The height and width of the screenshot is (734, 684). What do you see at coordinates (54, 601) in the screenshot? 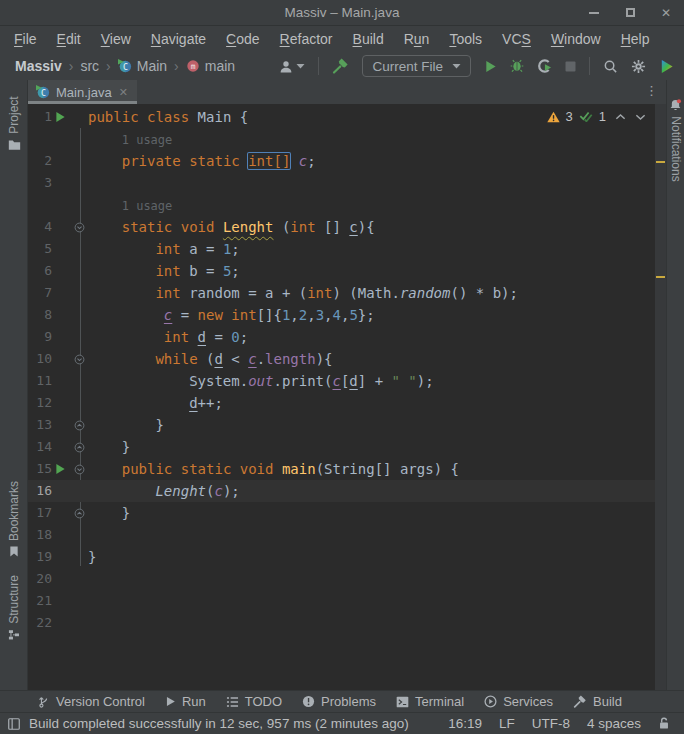
I see `gutter: 21` at bounding box center [54, 601].